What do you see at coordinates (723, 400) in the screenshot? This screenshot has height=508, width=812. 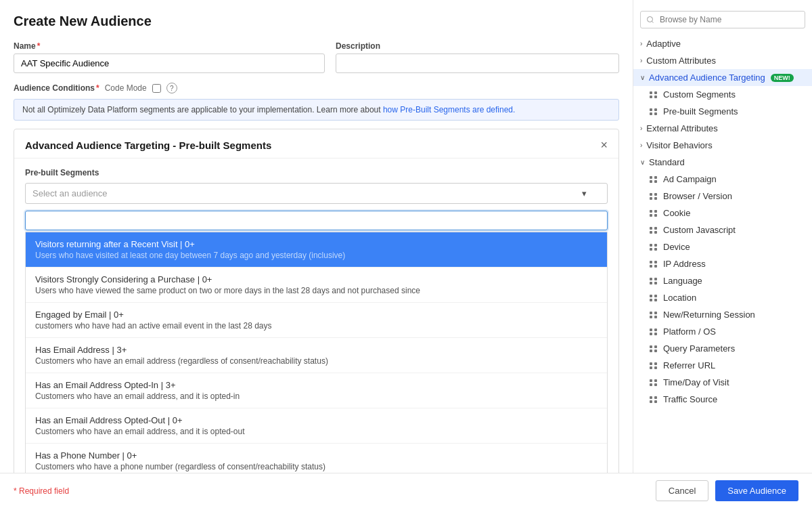 I see `sidebar-sub-item: Traffic Source` at bounding box center [723, 400].